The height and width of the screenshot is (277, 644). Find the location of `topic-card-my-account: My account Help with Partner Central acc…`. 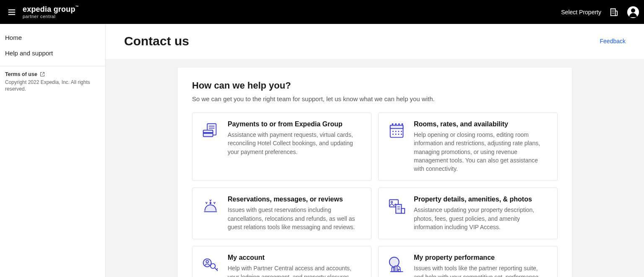

topic-card-my-account: My account Help with Partner Central acc… is located at coordinates (282, 261).